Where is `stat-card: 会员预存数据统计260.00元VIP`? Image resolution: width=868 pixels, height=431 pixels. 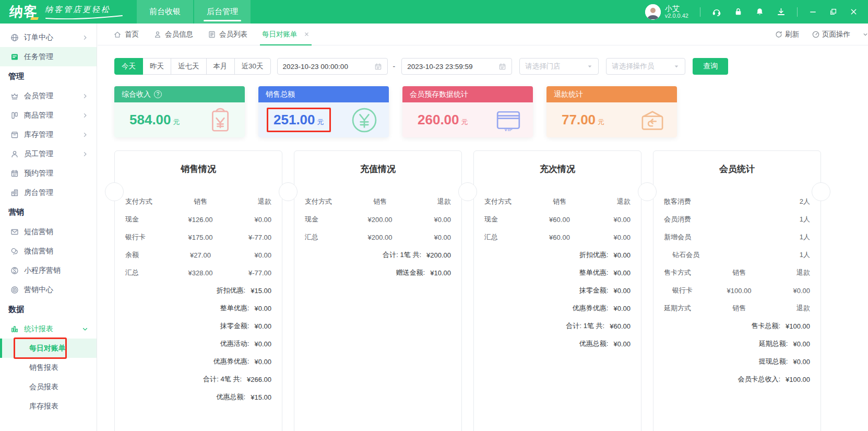 stat-card: 会员预存数据统计260.00元VIP is located at coordinates (468, 112).